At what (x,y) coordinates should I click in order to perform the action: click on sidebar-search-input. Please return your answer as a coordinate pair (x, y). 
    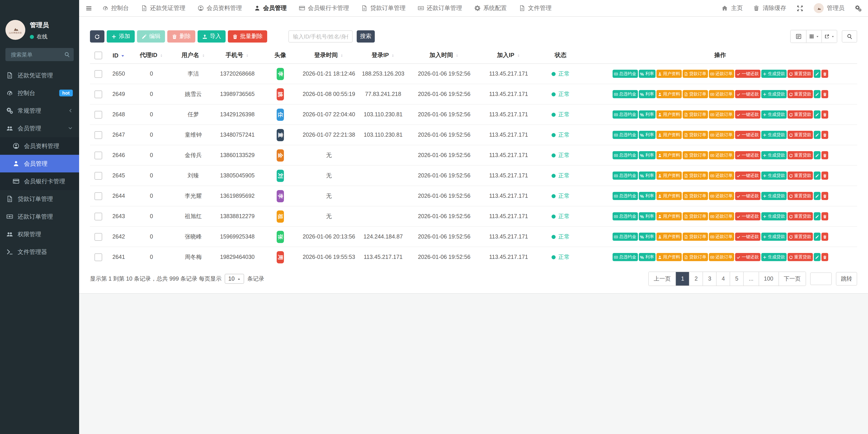
    Looking at the image, I should click on (37, 55).